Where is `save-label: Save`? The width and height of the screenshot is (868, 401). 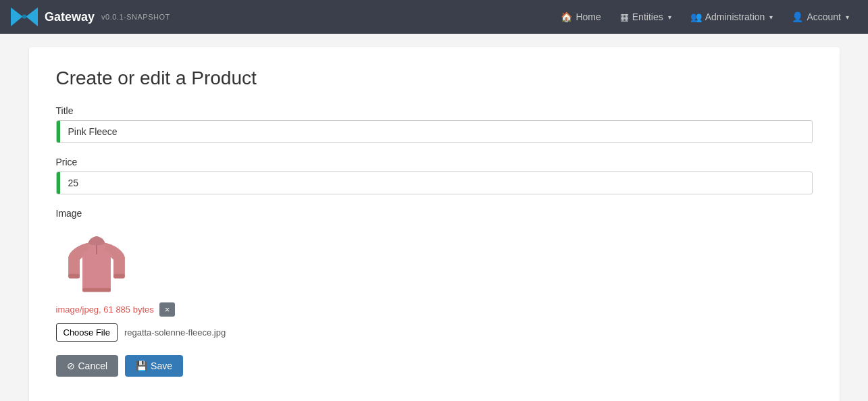
save-label: Save is located at coordinates (161, 366).